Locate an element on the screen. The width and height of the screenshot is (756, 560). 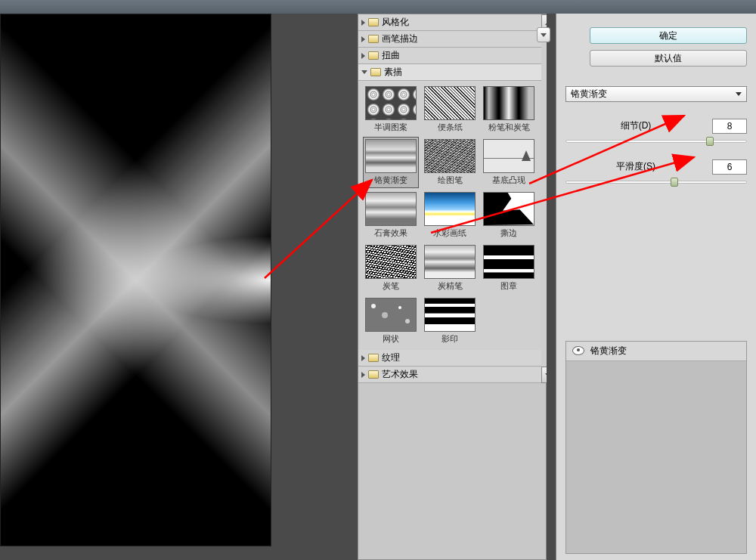
detail-input is located at coordinates (730, 126).